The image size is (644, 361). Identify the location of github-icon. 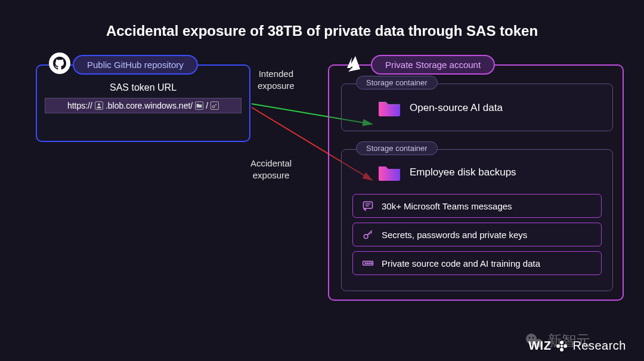
(60, 63).